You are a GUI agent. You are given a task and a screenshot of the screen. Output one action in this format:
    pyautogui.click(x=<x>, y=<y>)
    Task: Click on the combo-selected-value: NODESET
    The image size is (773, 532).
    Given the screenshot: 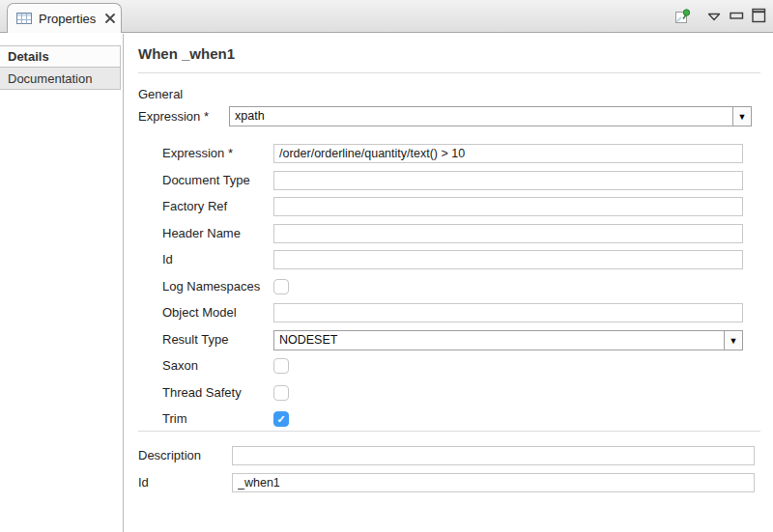 What is the action you would take?
    pyautogui.click(x=499, y=340)
    